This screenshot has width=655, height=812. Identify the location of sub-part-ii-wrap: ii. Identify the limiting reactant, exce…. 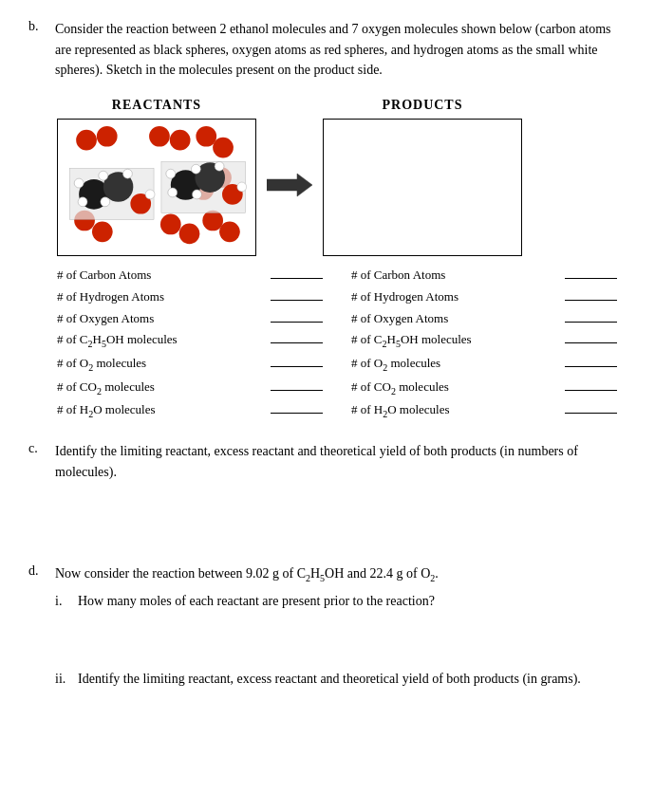
(341, 679).